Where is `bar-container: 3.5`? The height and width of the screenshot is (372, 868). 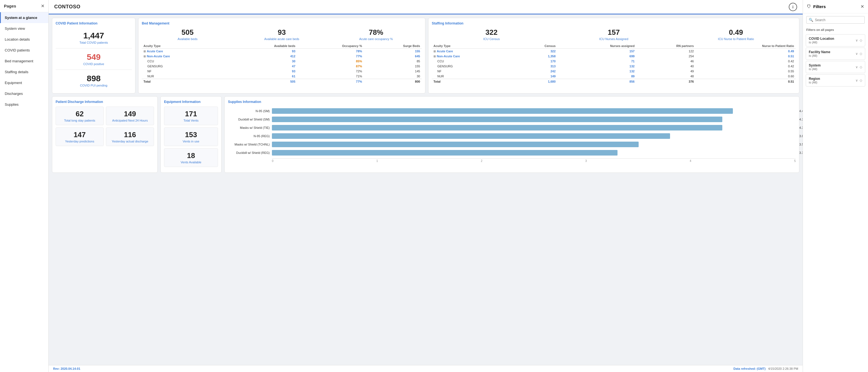 bar-container: 3.5 is located at coordinates (534, 144).